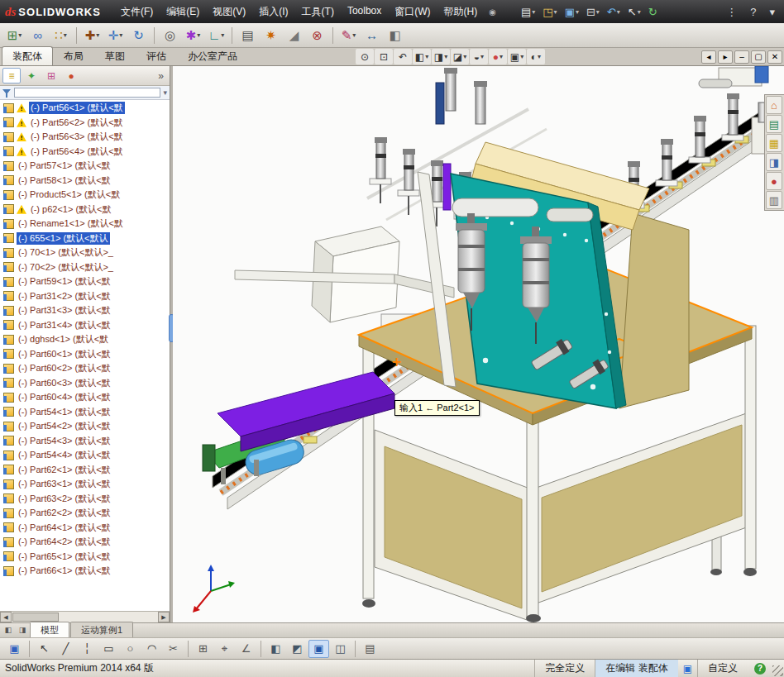 The image size is (784, 677). Describe the element at coordinates (88, 93) in the screenshot. I see `tree-filter-input` at that location.